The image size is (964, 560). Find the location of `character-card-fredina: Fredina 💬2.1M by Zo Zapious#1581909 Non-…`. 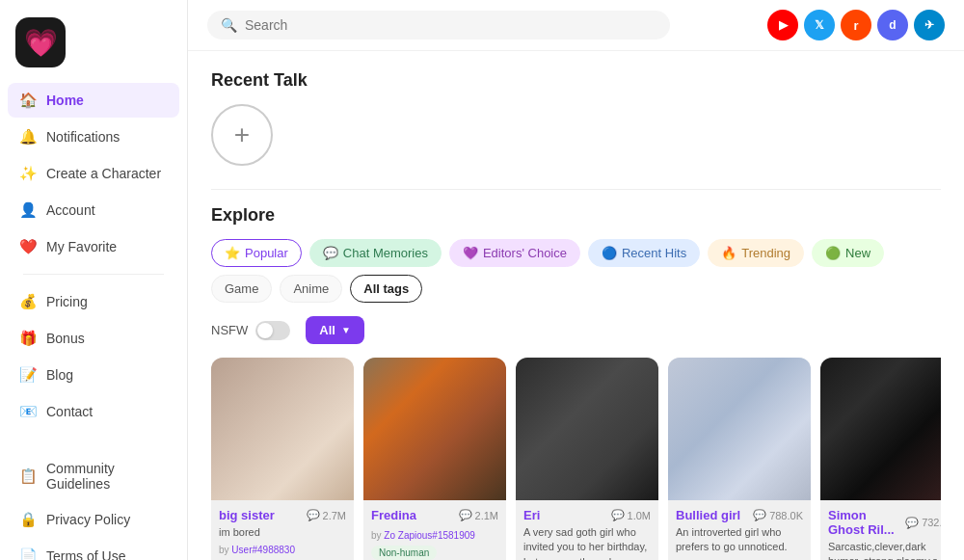

character-card-fredina: Fredina 💬2.1M by Zo Zapious#1581909 Non-… is located at coordinates (435, 459).